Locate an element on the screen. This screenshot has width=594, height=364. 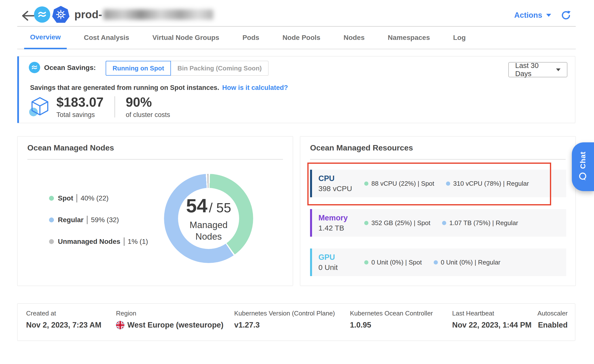
memory-regular-detail: 1.07 TB (75%) | Regular is located at coordinates (480, 223).